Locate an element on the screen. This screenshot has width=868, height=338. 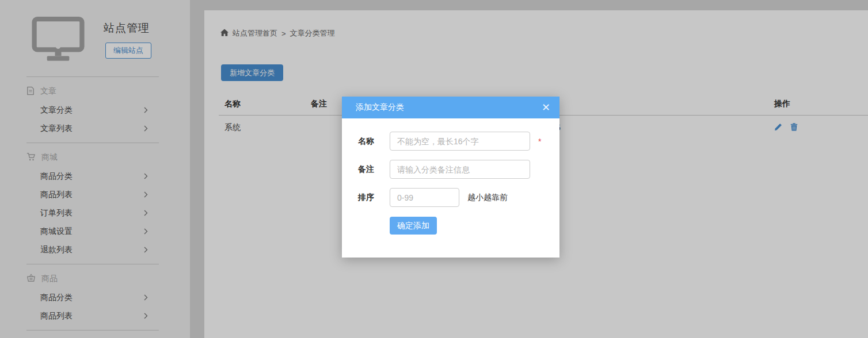
modal-title: 添加文章分类 is located at coordinates (449, 107).